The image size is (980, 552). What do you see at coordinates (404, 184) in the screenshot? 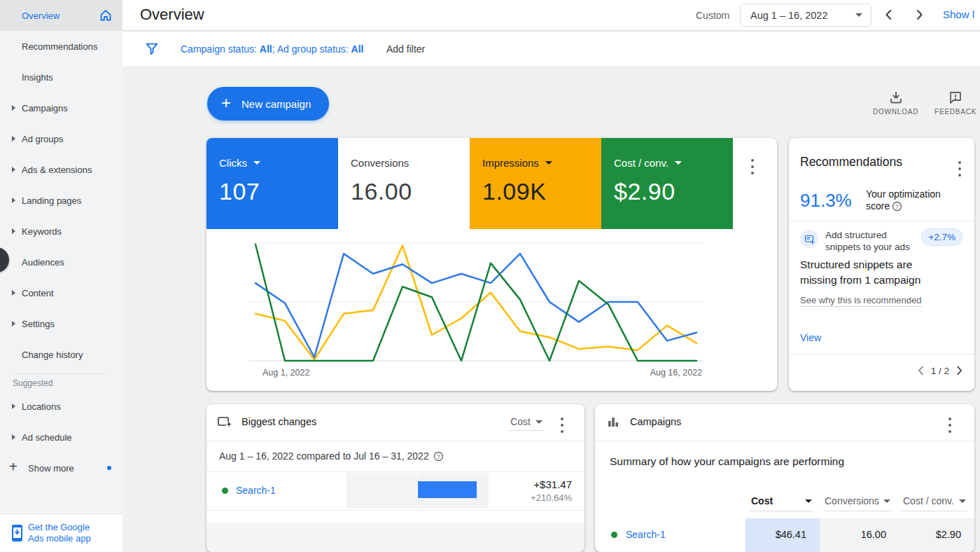
I see `scorecard-conversions: Conversions16.00` at bounding box center [404, 184].